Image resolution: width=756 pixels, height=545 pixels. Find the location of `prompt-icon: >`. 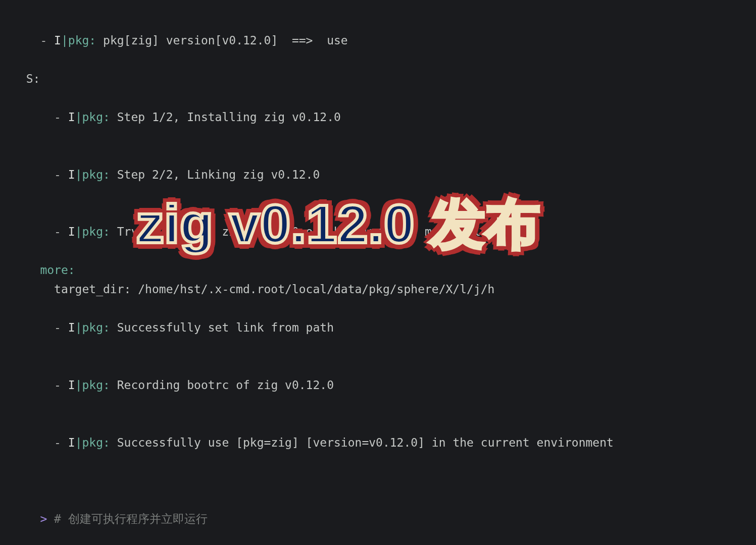

prompt-icon: > is located at coordinates (47, 519).